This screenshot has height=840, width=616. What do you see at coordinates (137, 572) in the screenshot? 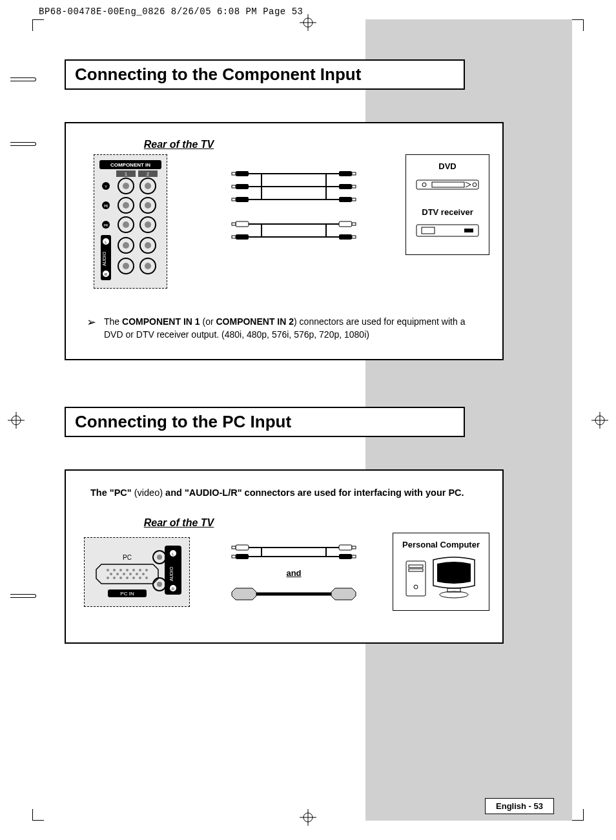
I see `pc-in-panel: PC AUDIO L R PC IN` at bounding box center [137, 572].